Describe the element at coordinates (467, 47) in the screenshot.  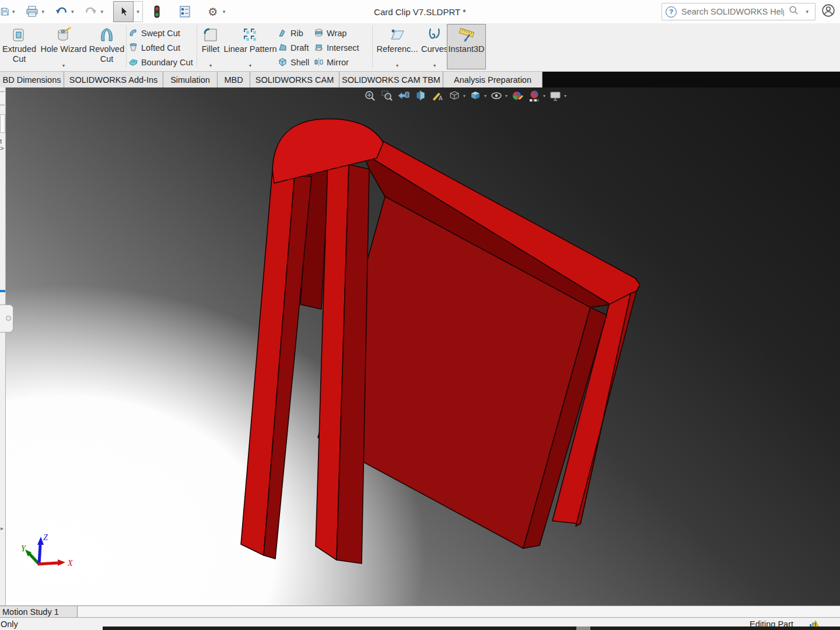
I see `instant3d-button: Instant3D` at that location.